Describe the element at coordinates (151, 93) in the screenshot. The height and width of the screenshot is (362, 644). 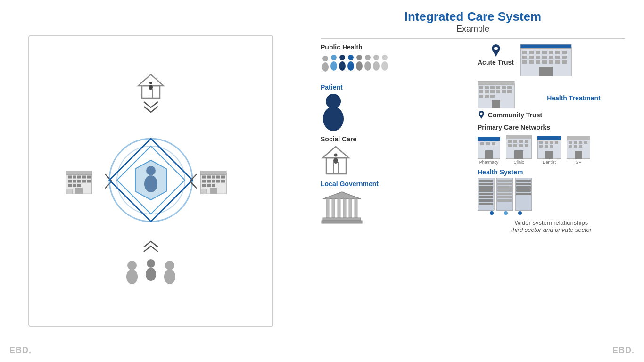
I see `house-icon-top` at that location.